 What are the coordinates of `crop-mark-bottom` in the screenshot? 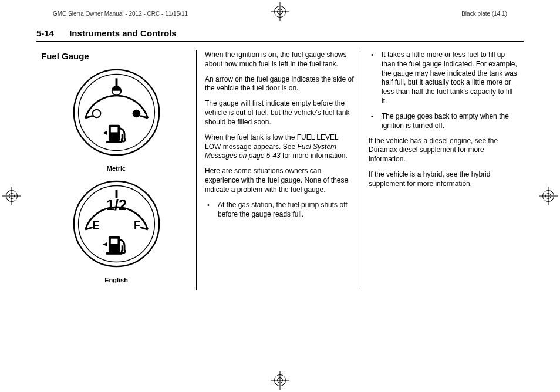 It's located at (280, 380).